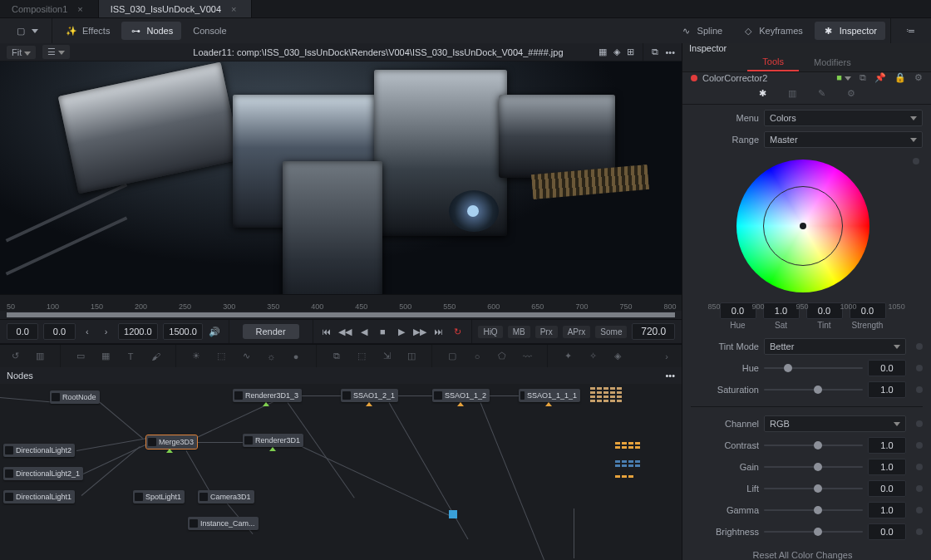 The width and height of the screenshot is (931, 560). Describe the element at coordinates (843, 140) in the screenshot. I see `range-select: Master` at that location.